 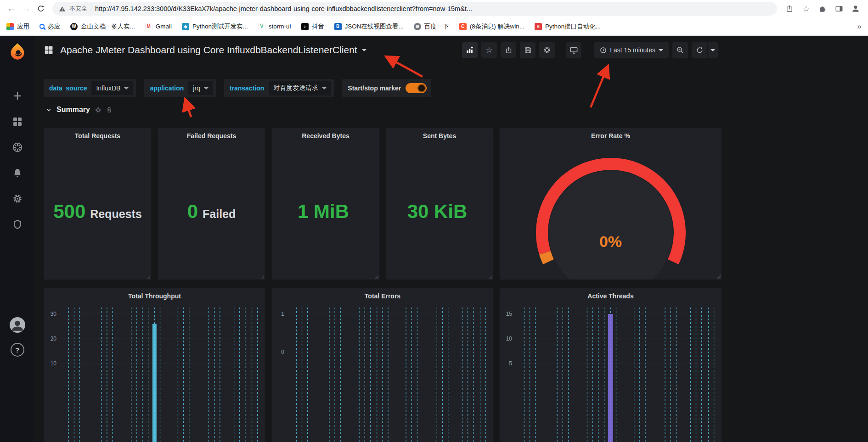 I want to click on tiktok-icon: ♪, so click(x=305, y=27).